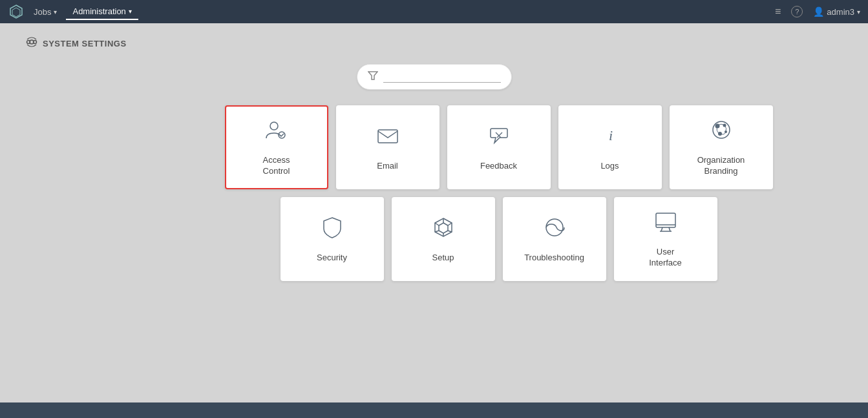 The image size is (868, 418). I want to click on card-security: Security, so click(332, 239).